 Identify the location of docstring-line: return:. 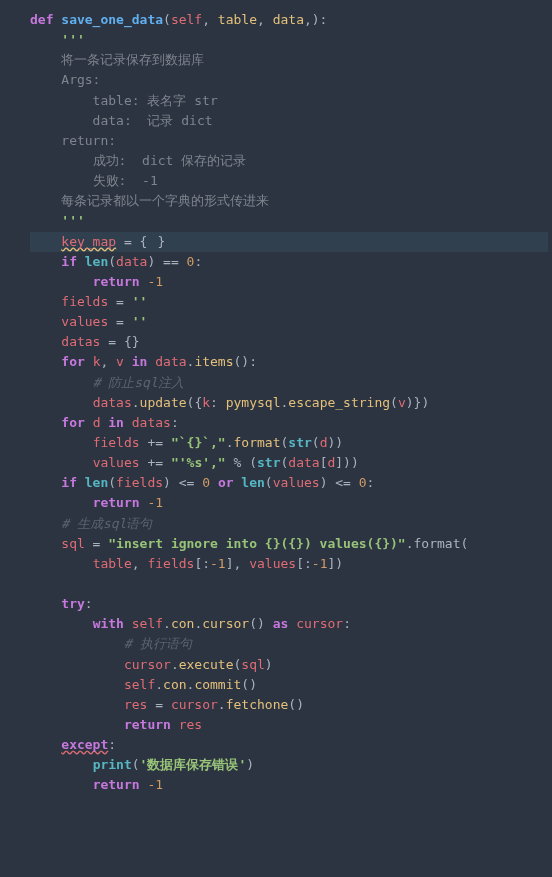
(289, 141).